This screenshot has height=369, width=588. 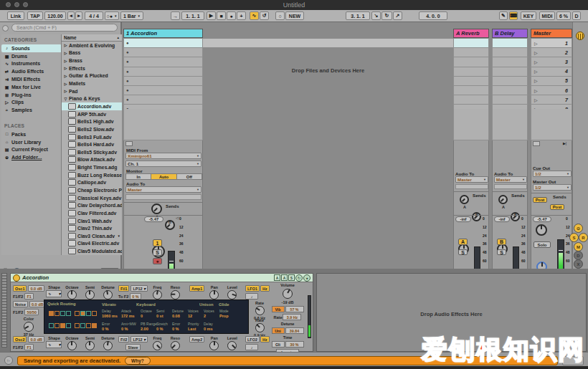 What do you see at coordinates (164, 314) in the screenshot?
I see `display-param: Semi 0 st` at bounding box center [164, 314].